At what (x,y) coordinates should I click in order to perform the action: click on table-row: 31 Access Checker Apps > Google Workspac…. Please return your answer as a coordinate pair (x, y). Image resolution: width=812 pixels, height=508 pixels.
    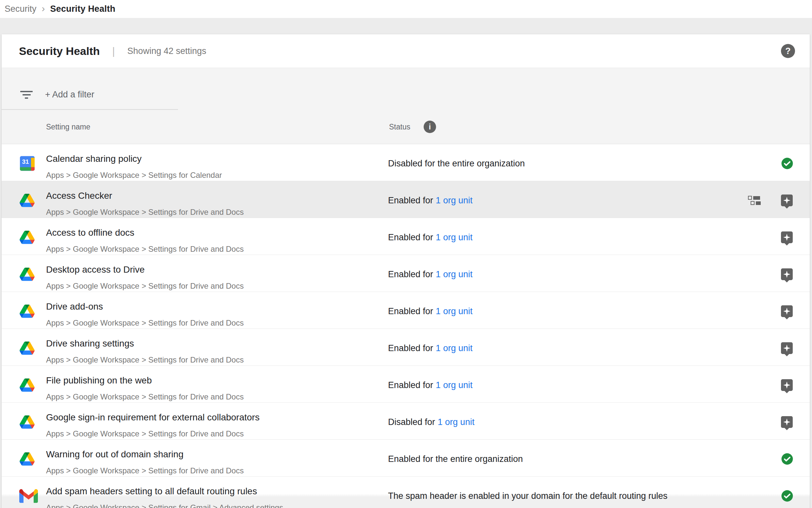
    Looking at the image, I should click on (405, 200).